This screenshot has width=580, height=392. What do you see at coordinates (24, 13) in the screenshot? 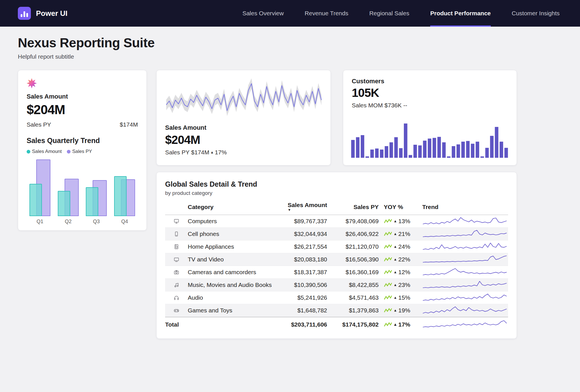
I see `bar-chart-logo-icon` at bounding box center [24, 13].